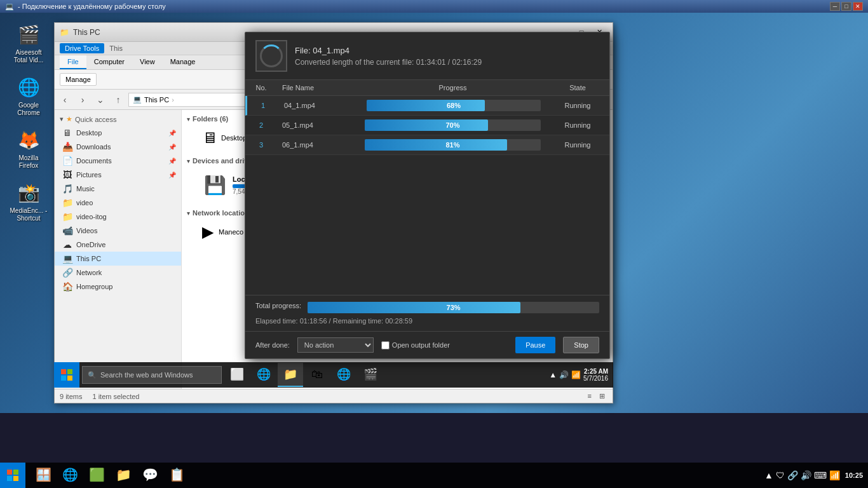 The height and width of the screenshot is (488, 868). What do you see at coordinates (581, 345) in the screenshot?
I see `stop-button: Stop` at bounding box center [581, 345].